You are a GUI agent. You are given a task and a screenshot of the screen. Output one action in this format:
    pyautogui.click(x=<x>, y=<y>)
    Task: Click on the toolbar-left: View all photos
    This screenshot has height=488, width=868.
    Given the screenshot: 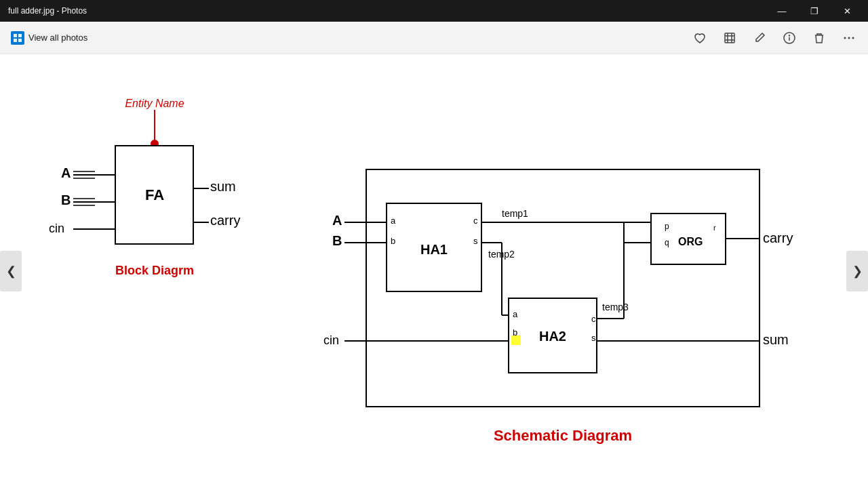 What is the action you would take?
    pyautogui.click(x=346, y=38)
    